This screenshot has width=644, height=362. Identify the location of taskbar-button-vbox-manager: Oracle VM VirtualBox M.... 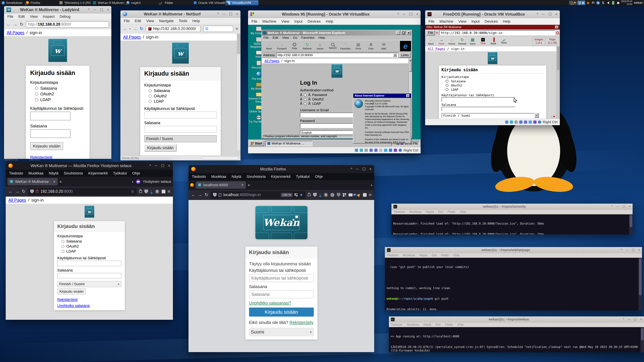
(208, 3).